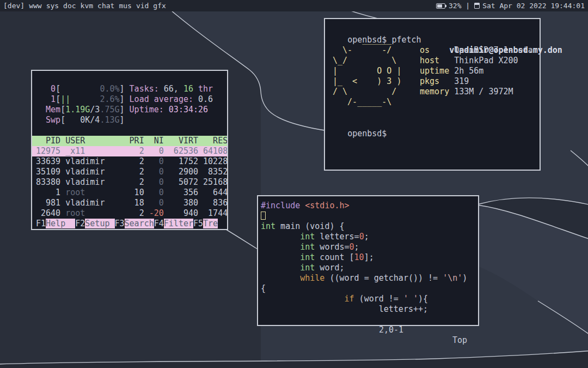  I want to click on clock: Sat Apr 02 2022 19:44:01, so click(534, 5).